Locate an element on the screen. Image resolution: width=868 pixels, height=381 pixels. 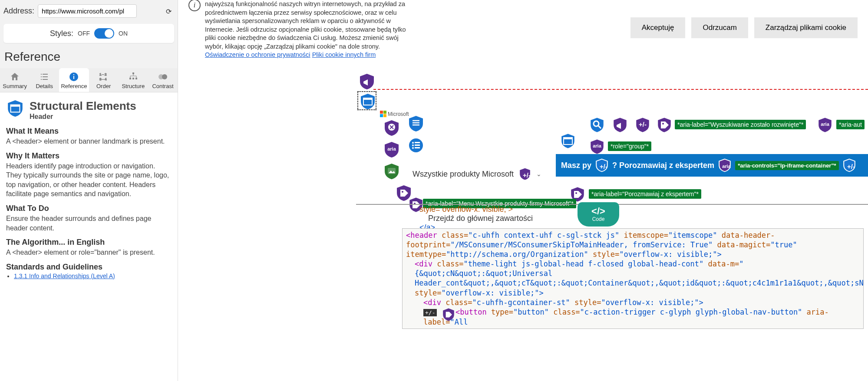
panel-subtitle: Header is located at coordinates (83, 117).